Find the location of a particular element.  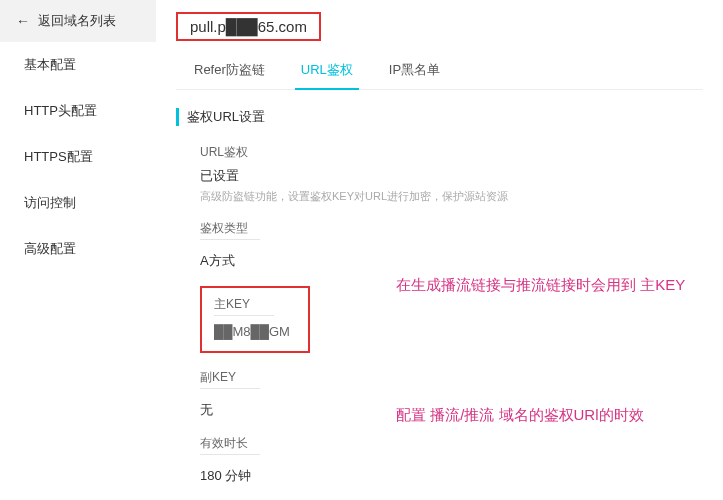

back-label: 返回域名列表 is located at coordinates (77, 21).